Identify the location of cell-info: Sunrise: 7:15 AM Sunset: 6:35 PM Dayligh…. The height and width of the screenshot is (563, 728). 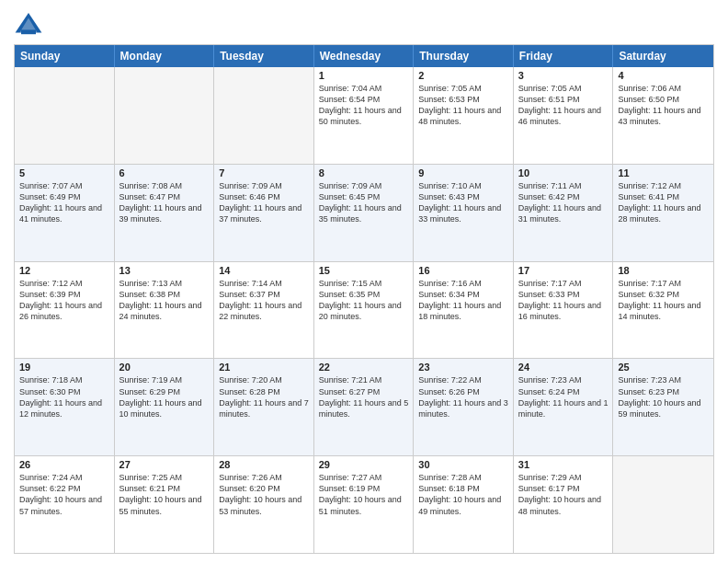
(364, 300).